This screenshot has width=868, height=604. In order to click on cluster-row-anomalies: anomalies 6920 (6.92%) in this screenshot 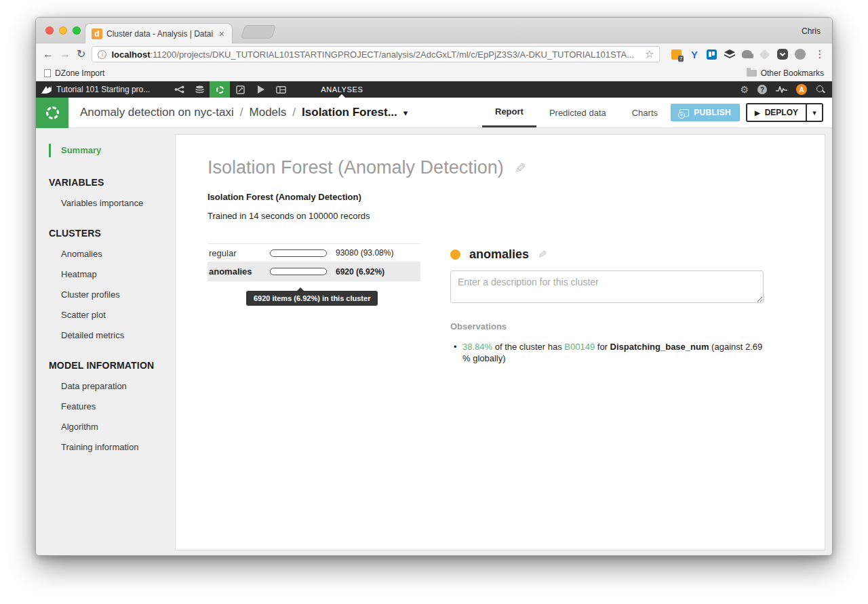, I will do `click(314, 272)`.